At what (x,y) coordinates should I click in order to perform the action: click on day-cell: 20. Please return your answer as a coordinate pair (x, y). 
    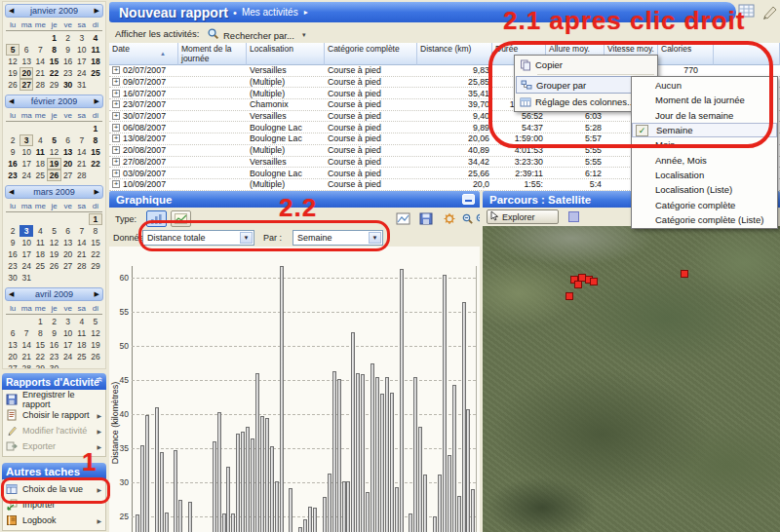
    Looking at the image, I should click on (68, 254).